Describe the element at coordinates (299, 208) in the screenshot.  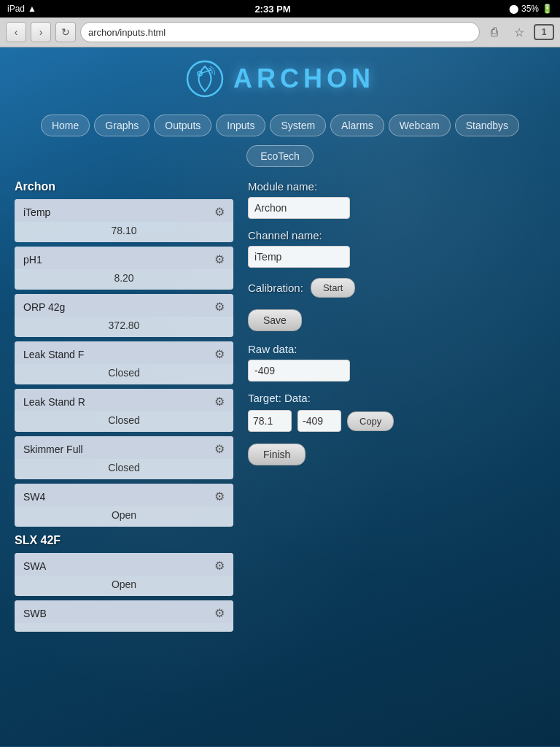
I see `module-name-input` at that location.